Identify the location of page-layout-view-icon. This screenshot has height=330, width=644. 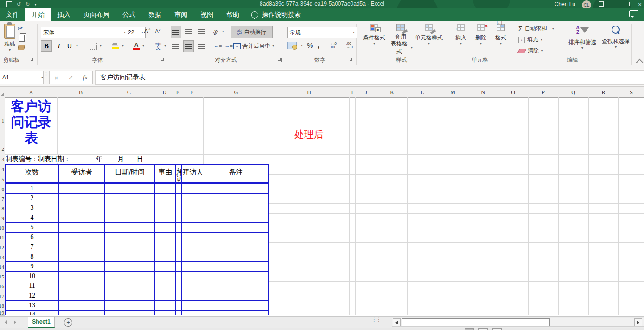
(483, 329).